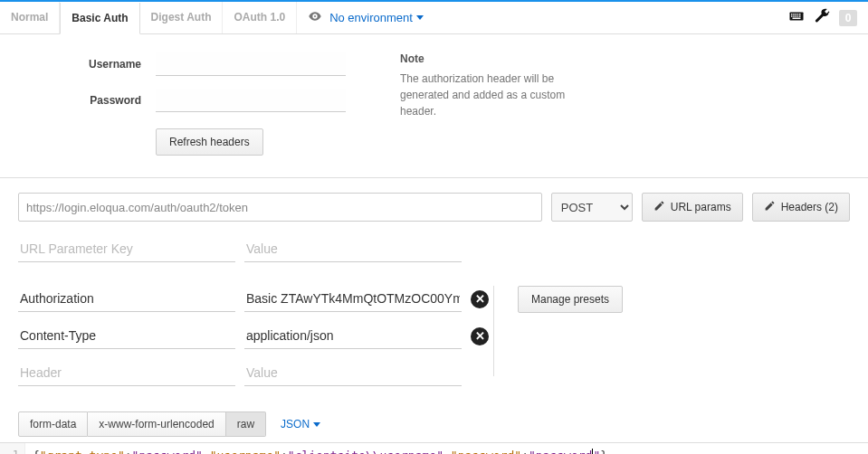  Describe the element at coordinates (491, 95) in the screenshot. I see `note-body: The authorization header will be generat…` at that location.